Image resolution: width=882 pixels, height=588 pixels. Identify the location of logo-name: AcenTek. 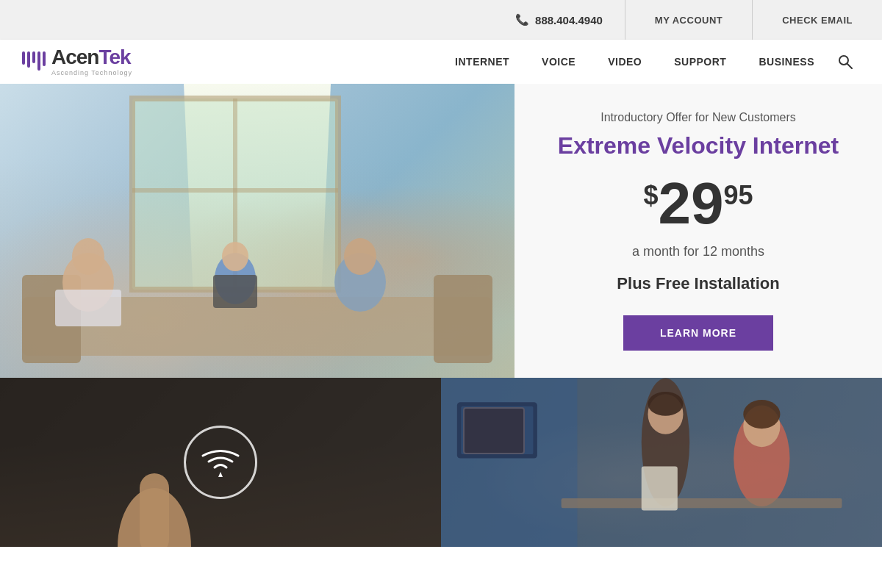
(91, 57).